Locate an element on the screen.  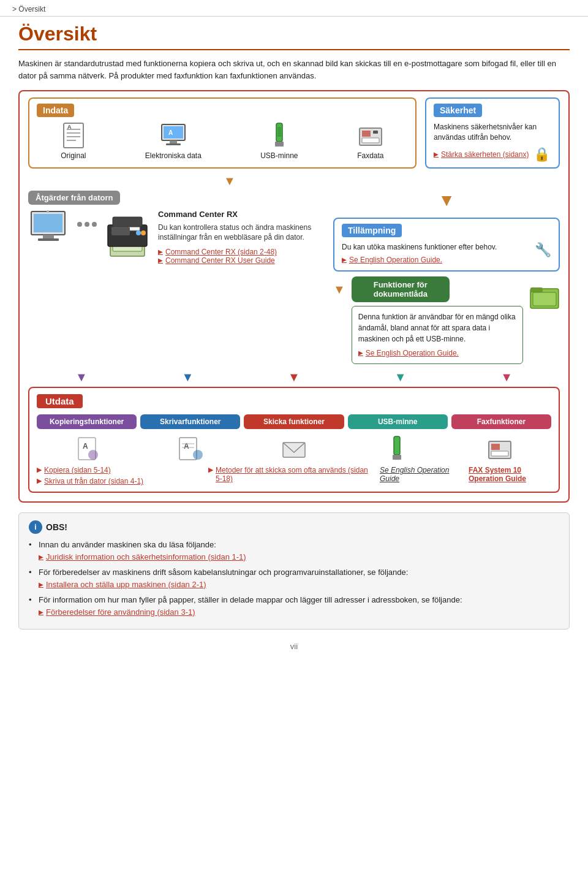
sakerhet-description: Maskinens säkerhetsnivåer kan användas u… is located at coordinates (492, 132).